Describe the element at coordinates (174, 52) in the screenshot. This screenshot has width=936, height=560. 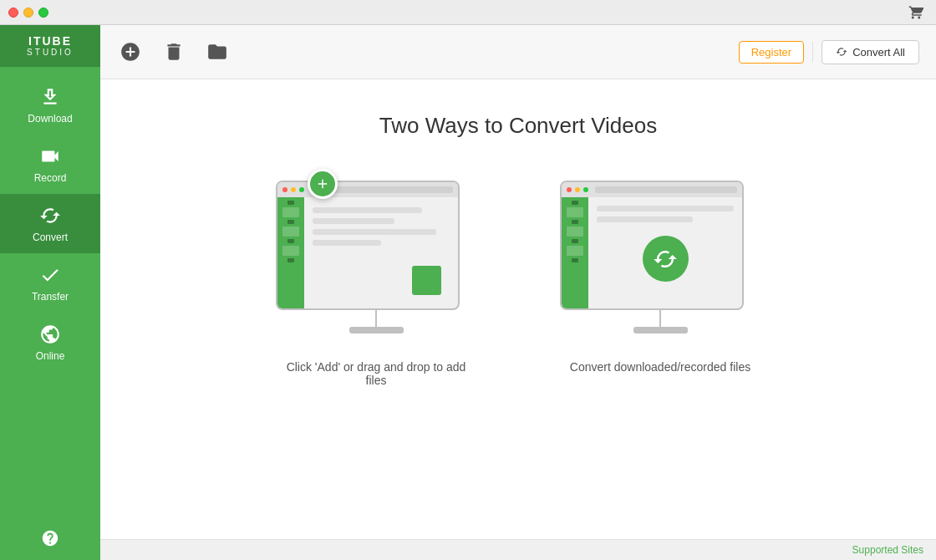
I see `delete-button` at that location.